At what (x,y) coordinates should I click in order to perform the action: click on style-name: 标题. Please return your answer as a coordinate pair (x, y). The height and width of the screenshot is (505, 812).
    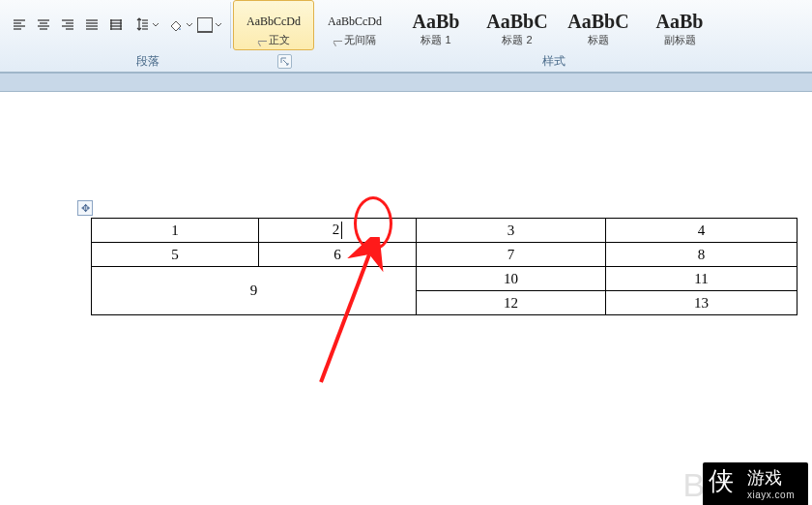
    Looking at the image, I should click on (598, 41).